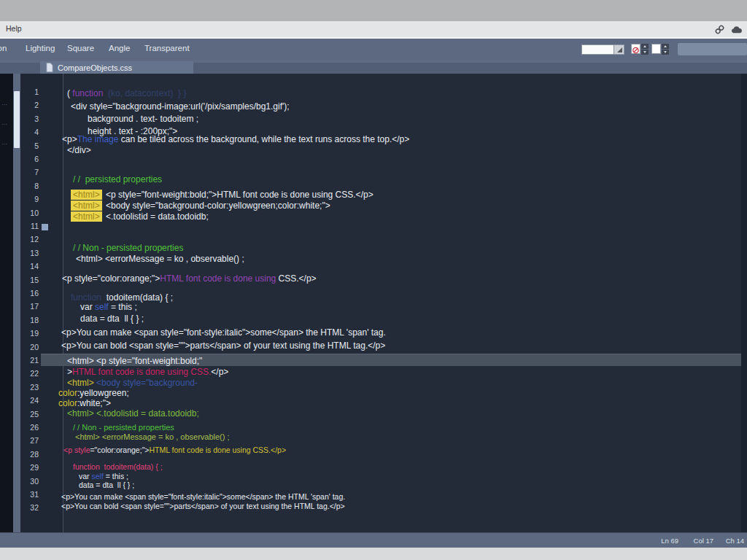 This screenshot has width=747, height=560. What do you see at coordinates (657, 49) in the screenshot?
I see `white-color-swatch` at bounding box center [657, 49].